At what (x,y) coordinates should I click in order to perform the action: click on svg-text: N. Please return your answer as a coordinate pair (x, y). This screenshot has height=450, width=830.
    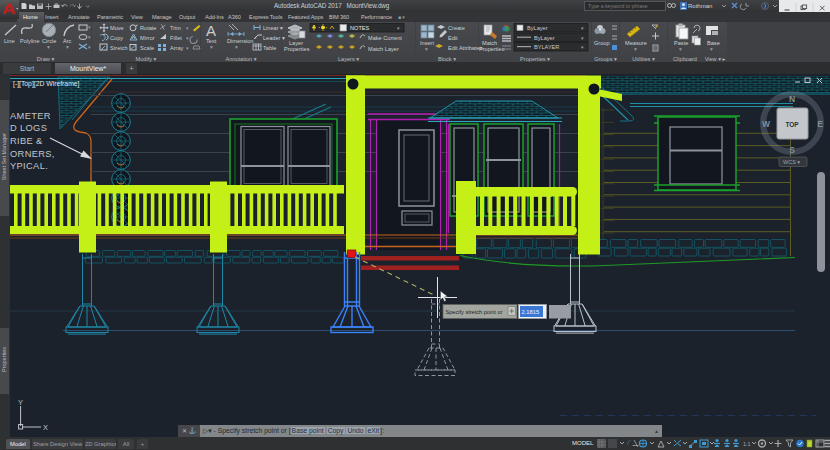
    Looking at the image, I should click on (792, 99).